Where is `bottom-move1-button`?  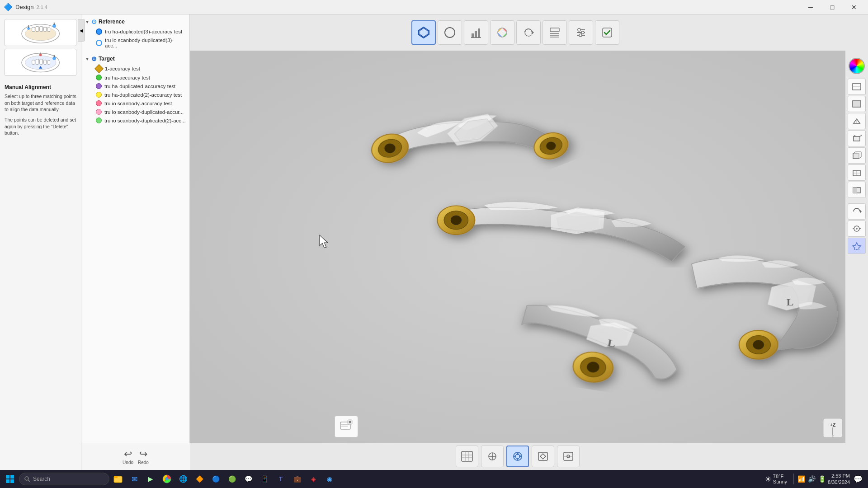
bottom-move1-button is located at coordinates (492, 456).